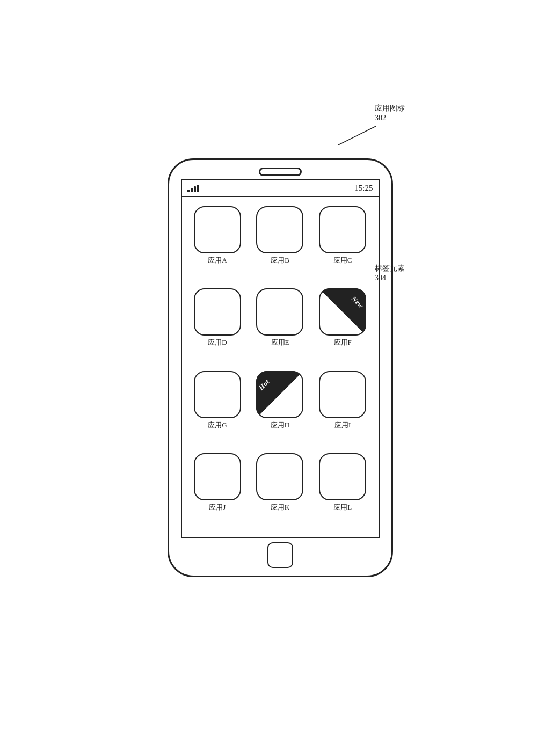  I want to click on app-icon-app-c, so click(343, 230).